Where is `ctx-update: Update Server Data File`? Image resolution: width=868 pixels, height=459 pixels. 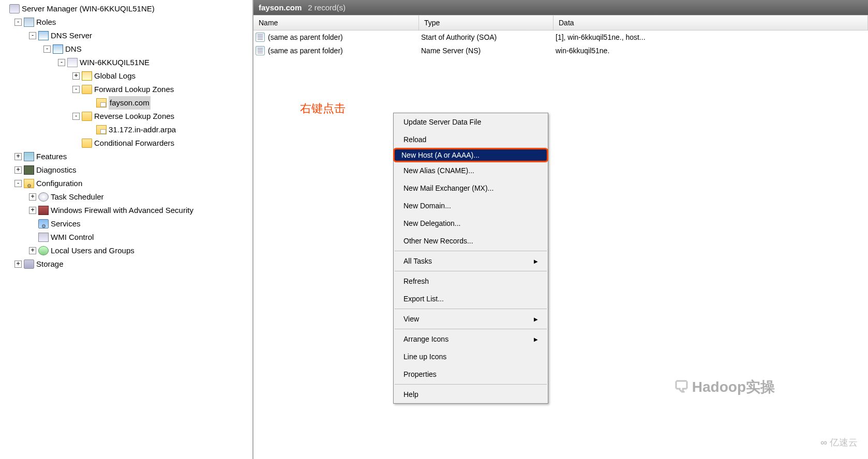
ctx-update: Update Server Data File is located at coordinates (471, 122).